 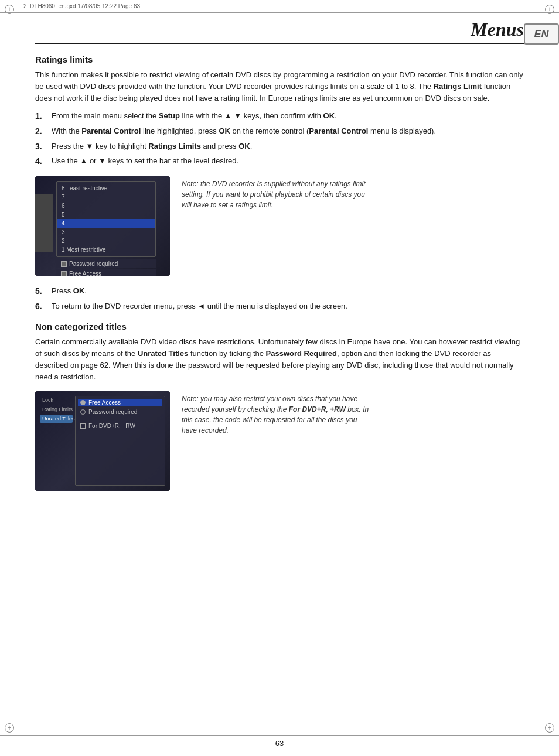 What do you see at coordinates (120, 403) in the screenshot?
I see `dvd-free-access: Free Access` at bounding box center [120, 403].